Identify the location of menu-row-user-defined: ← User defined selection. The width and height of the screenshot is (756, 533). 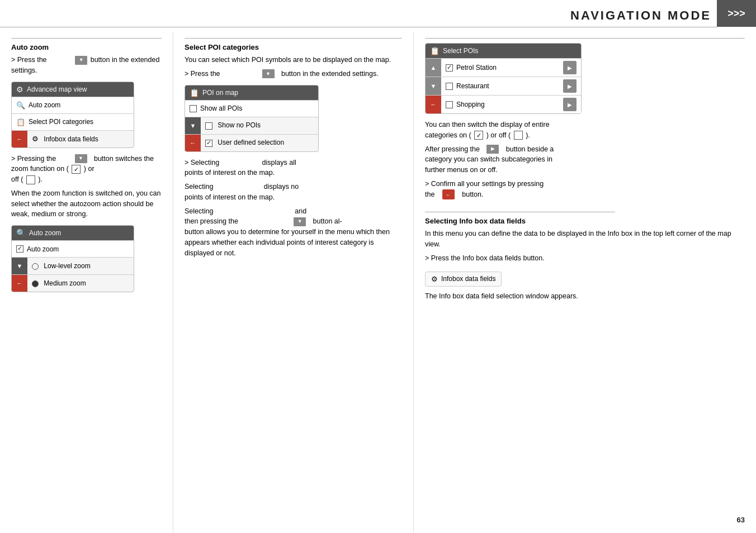
(252, 143).